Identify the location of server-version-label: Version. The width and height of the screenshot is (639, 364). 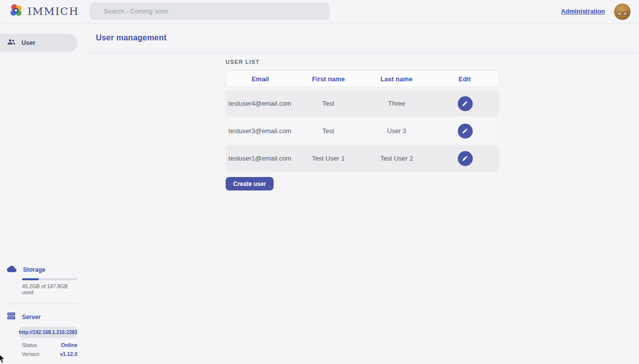
(31, 354).